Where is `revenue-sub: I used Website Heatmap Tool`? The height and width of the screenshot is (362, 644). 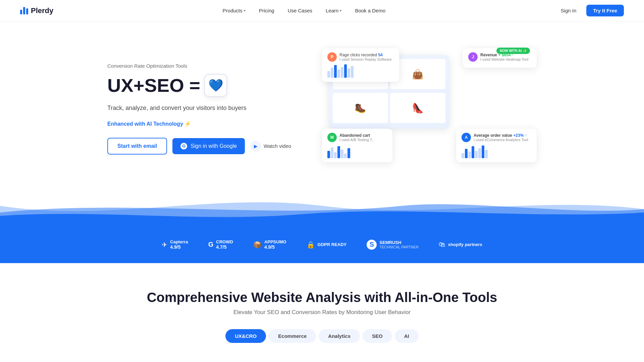 revenue-sub: I used Website Heatmap Tool is located at coordinates (504, 59).